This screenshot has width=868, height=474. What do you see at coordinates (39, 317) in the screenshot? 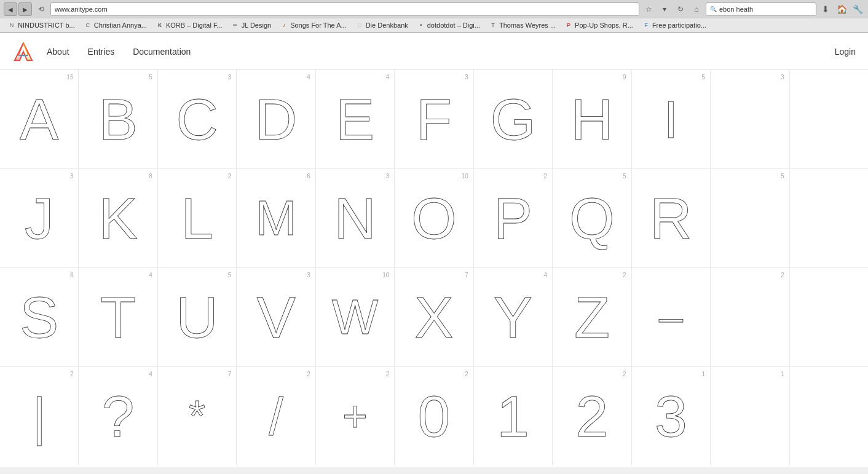
I see `cell-letter: S` at bounding box center [39, 317].